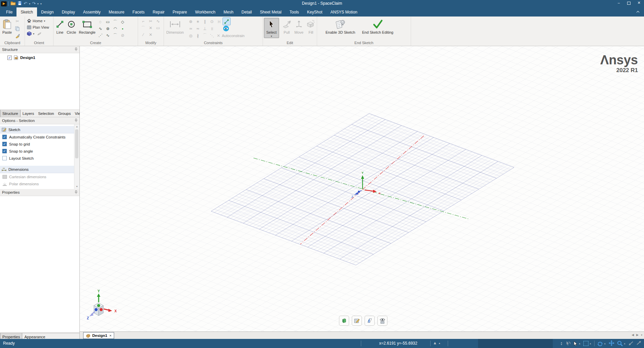 This screenshot has width=644, height=348. Describe the element at coordinates (123, 35) in the screenshot. I see `no-sketch-icon: ⊘` at that location.